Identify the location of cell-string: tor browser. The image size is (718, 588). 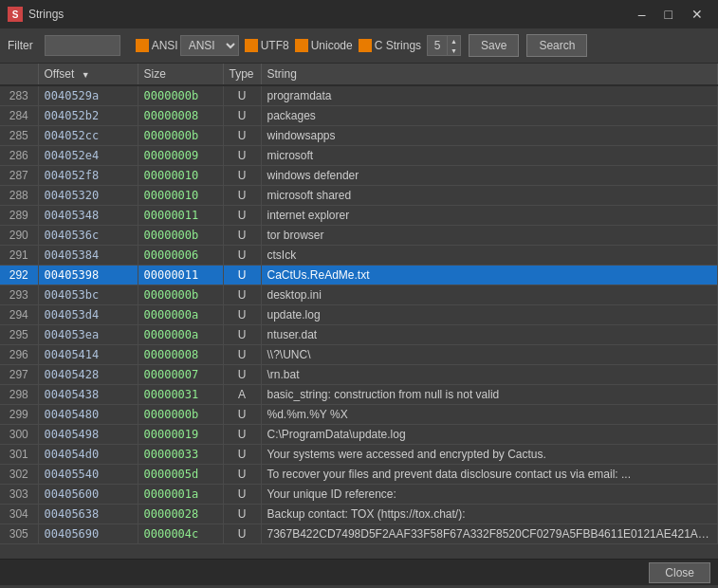
(489, 235).